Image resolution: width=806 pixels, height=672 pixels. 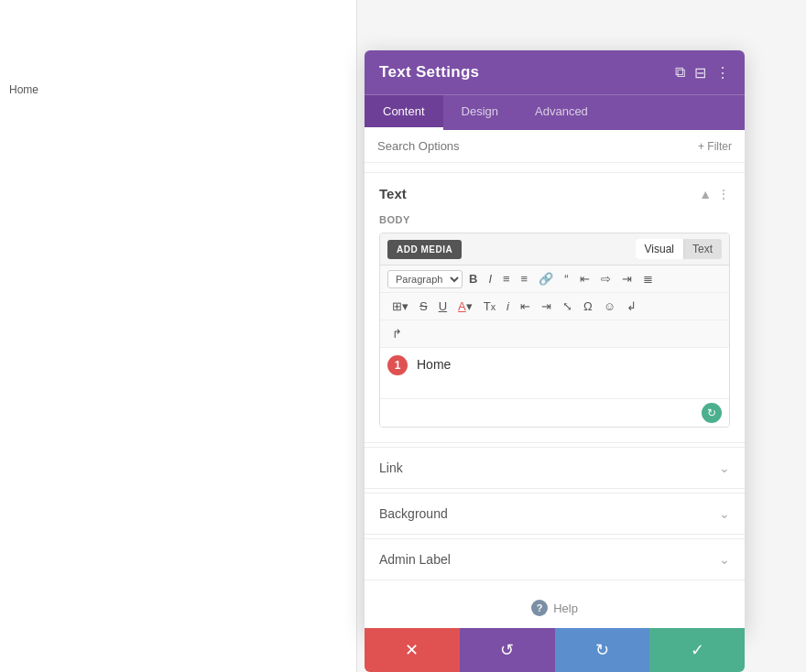 I want to click on emoji-button: ☺, so click(x=610, y=306).